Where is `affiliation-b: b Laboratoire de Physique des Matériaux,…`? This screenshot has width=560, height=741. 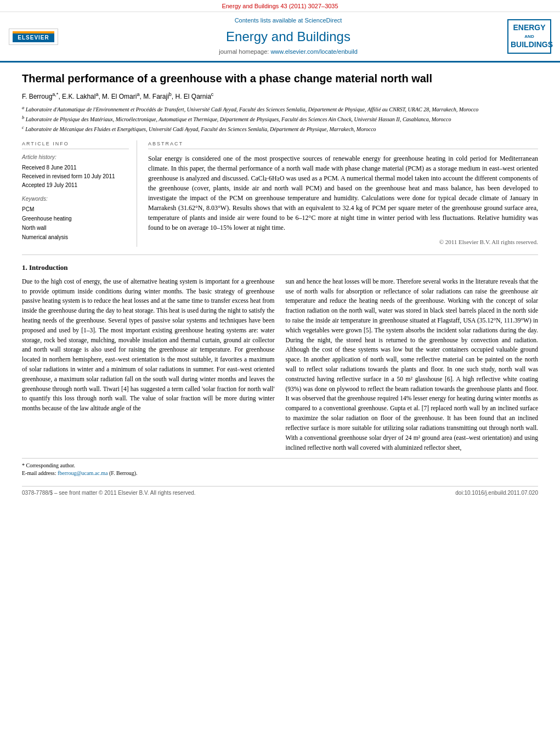 affiliation-b: b Laboratoire de Physique des Matériaux,… is located at coordinates (280, 119).